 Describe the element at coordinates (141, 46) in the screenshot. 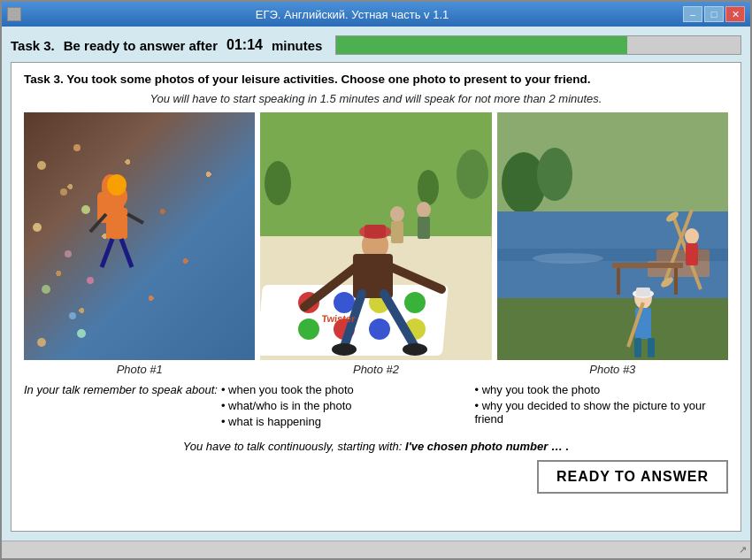

I see `be-ready-label: Be ready to answer after` at that location.